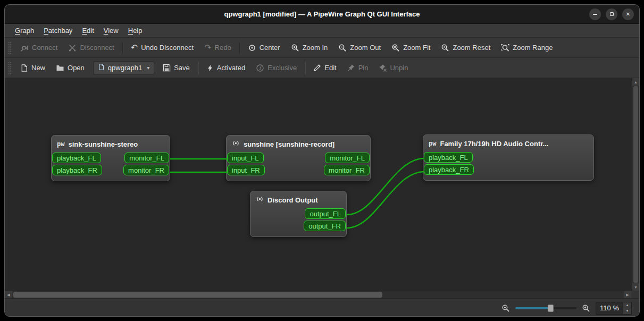 The height and width of the screenshot is (321, 644). Describe the element at coordinates (277, 68) in the screenshot. I see `exclusive-button: f Exclusive` at that location.